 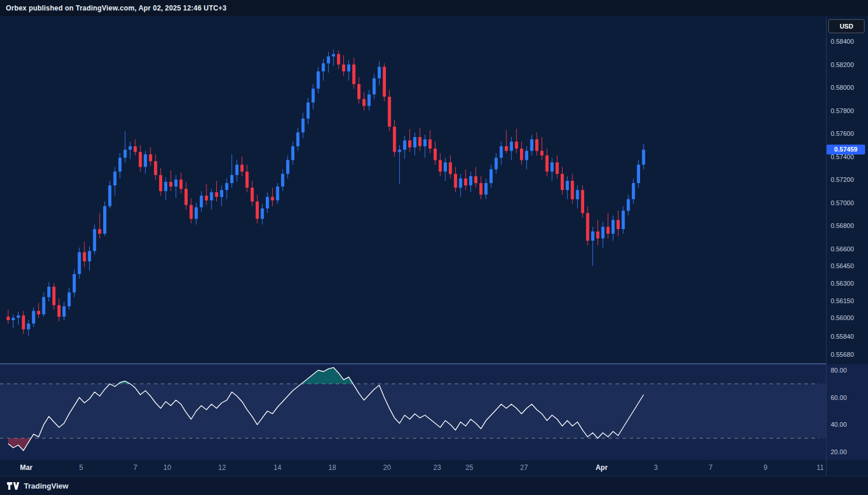 What do you see at coordinates (827, 246) in the screenshot?
I see `axis-separator-line` at bounding box center [827, 246].